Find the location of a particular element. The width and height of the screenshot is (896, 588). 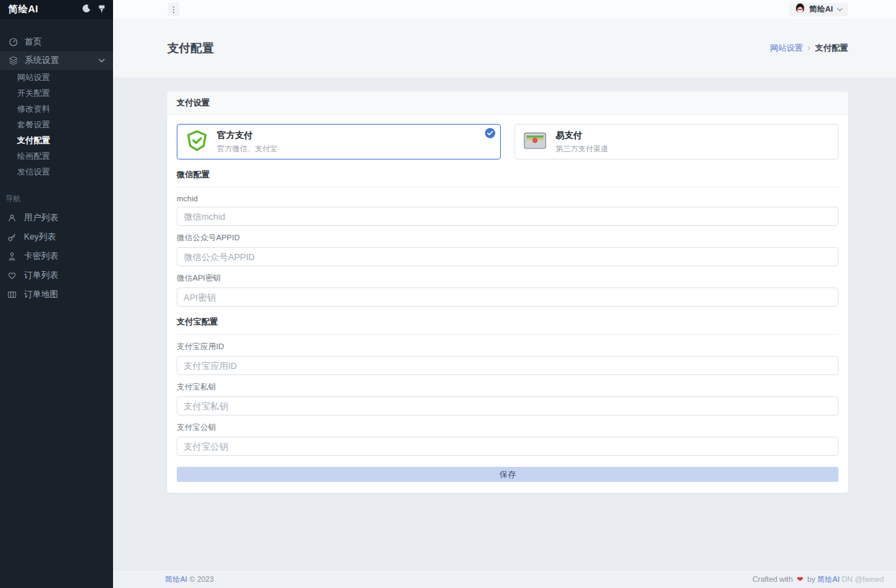

sidebar-item-order-map: 订单地图 is located at coordinates (56, 294).